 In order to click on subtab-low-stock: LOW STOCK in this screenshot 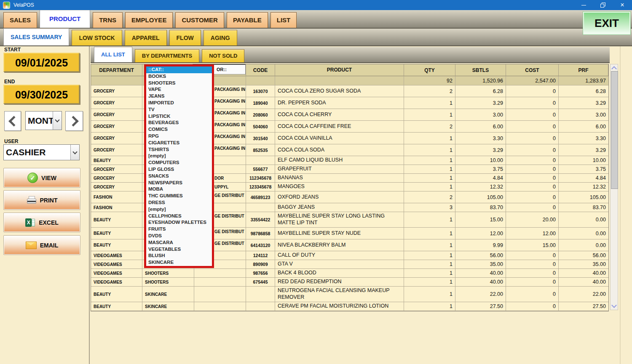, I will do `click(97, 38)`.